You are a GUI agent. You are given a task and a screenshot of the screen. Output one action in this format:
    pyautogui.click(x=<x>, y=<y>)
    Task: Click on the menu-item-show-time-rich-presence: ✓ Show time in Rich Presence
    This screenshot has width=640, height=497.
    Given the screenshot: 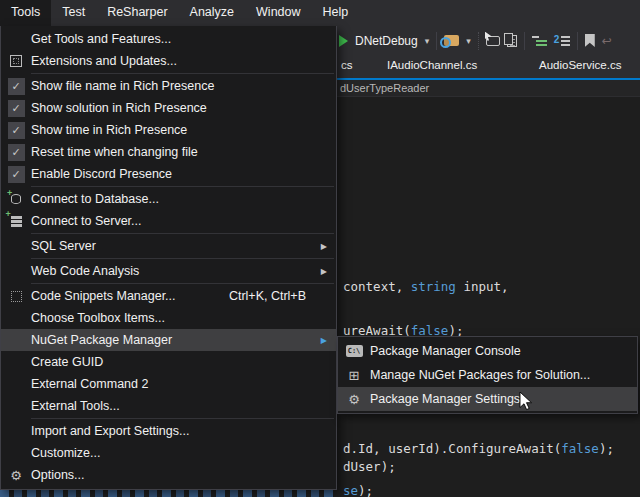 What is the action you would take?
    pyautogui.click(x=168, y=130)
    